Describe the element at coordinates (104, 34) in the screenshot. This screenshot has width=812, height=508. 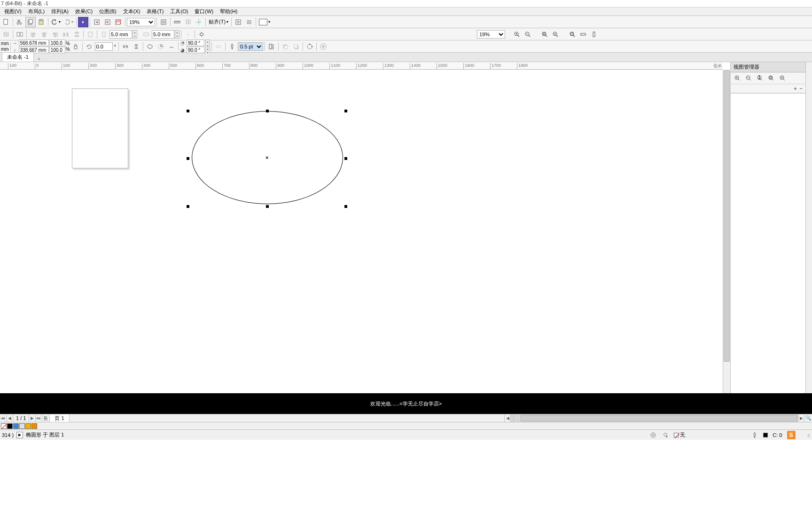
I see `portrait-button` at that location.